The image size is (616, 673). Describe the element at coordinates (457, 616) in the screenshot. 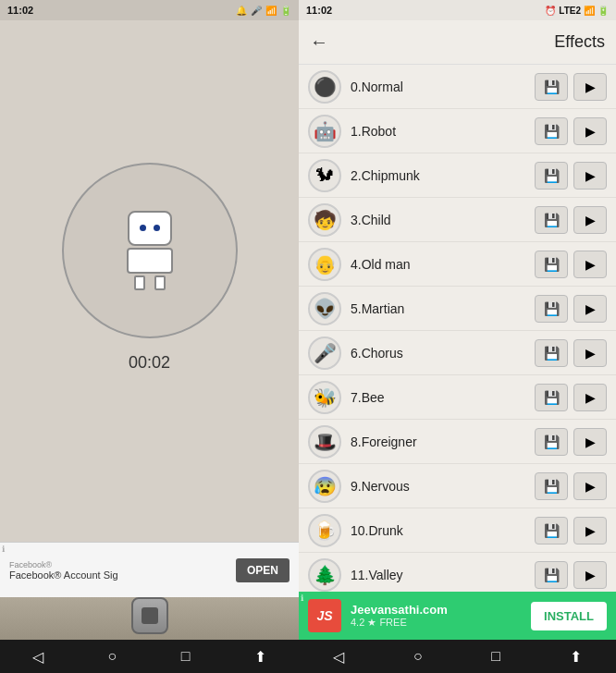

I see `ad-banner-right: ℹ JS Jeevansathi.com 4.2 ★ FREE INSTALL` at that location.